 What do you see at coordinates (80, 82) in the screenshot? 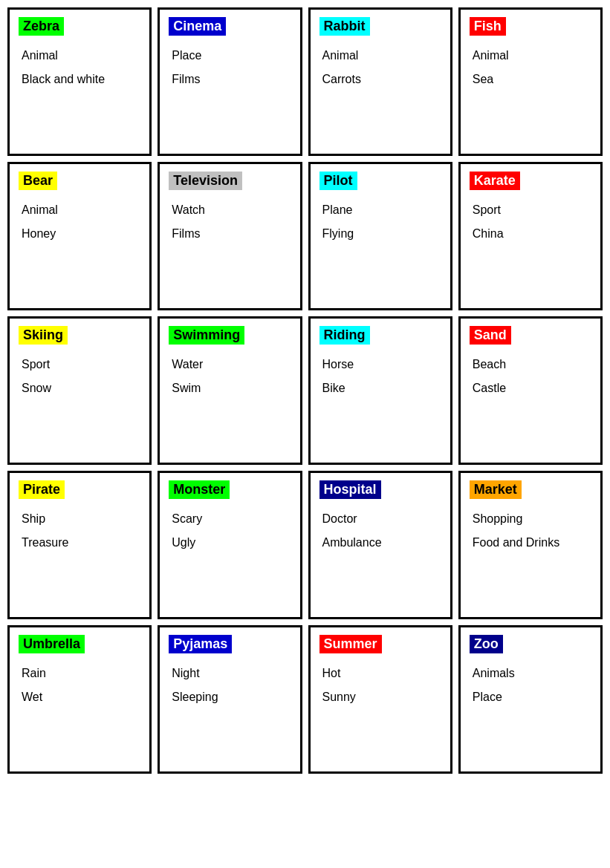
I see `card-zebra: ZebraAnimalBlack and white` at bounding box center [80, 82].